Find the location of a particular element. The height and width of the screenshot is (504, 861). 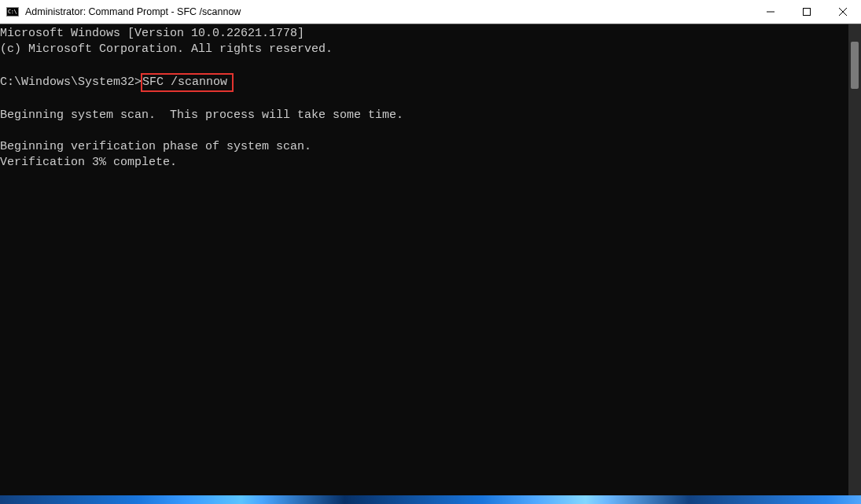

output-line: Beginning verification phase of system s… is located at coordinates (156, 146).